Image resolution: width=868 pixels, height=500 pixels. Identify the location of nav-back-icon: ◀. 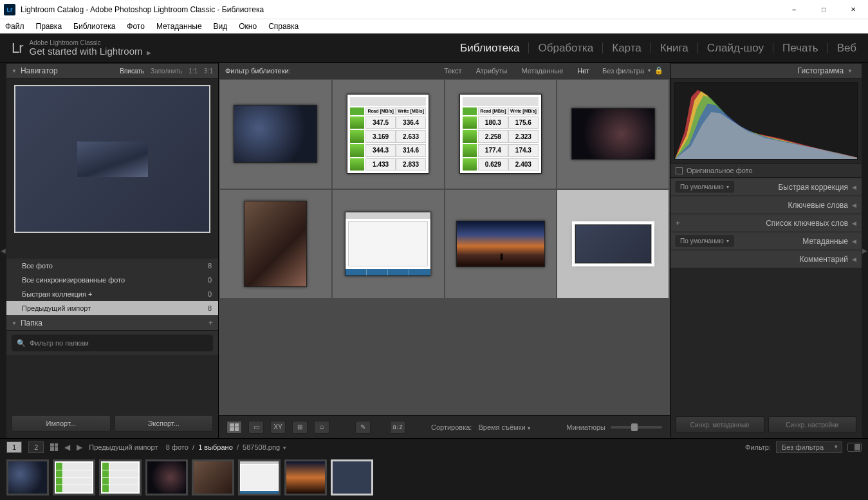
(67, 447).